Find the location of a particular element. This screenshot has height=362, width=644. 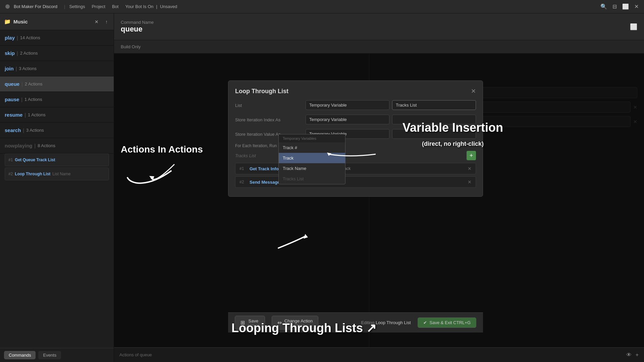

sidebar-up-btn: ↑ is located at coordinates (107, 22).